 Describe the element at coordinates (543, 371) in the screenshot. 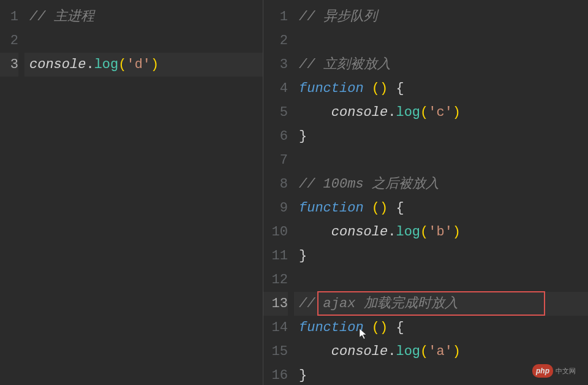

I see `watermark-logo: php` at that location.